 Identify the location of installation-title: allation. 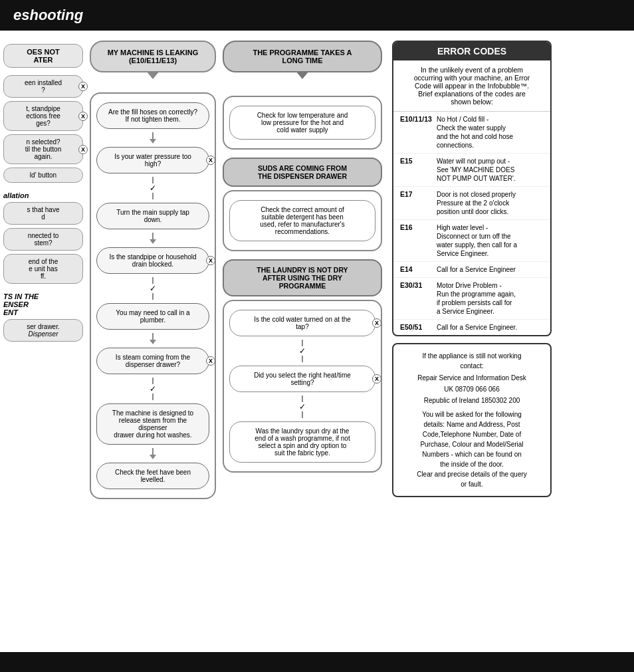
(43, 195).